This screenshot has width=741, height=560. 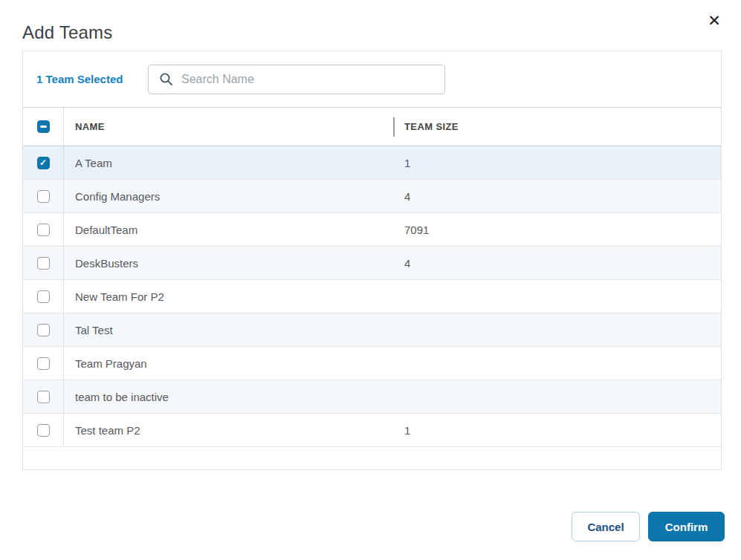 I want to click on table-row: team to be inactive, so click(x=372, y=397).